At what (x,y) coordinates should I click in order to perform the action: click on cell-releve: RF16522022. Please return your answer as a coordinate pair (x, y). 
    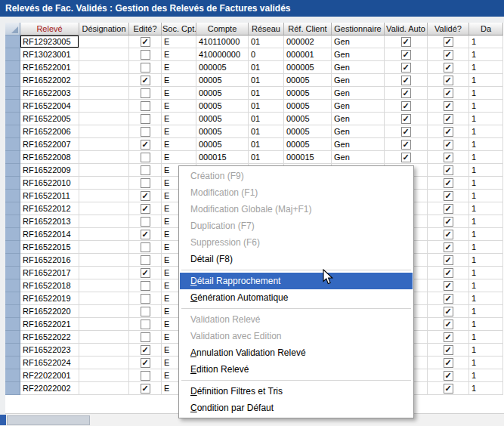
    Looking at the image, I should click on (50, 337).